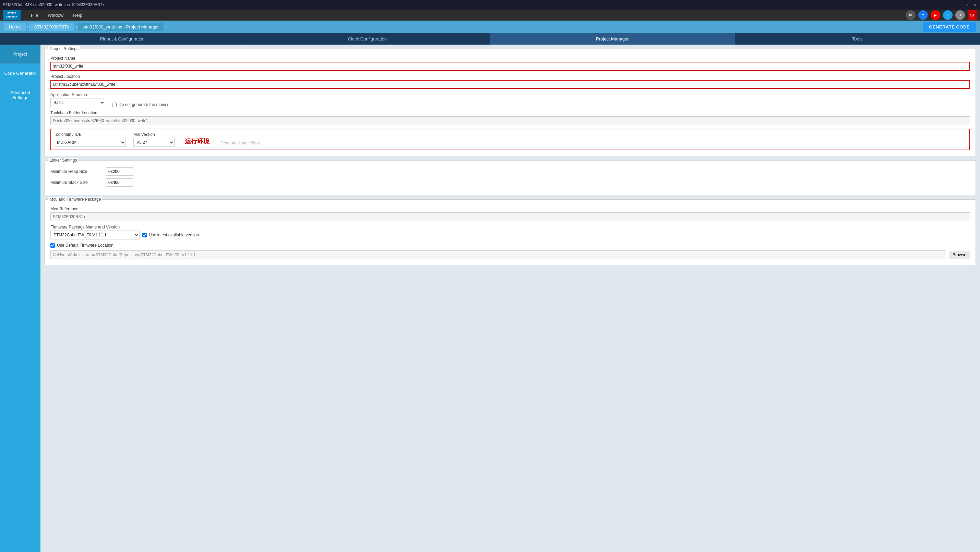 The height and width of the screenshot is (552, 980). What do you see at coordinates (510, 113) in the screenshot?
I see `toolchain-folder-label: Toolchain Folder Location` at bounding box center [510, 113].